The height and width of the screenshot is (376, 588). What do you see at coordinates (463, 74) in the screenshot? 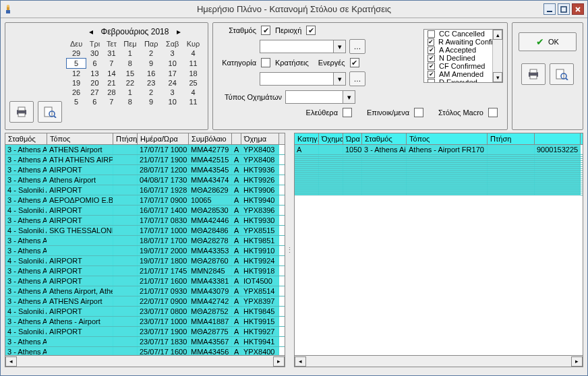
I see `status-item: ✔AM Amended` at bounding box center [463, 74].